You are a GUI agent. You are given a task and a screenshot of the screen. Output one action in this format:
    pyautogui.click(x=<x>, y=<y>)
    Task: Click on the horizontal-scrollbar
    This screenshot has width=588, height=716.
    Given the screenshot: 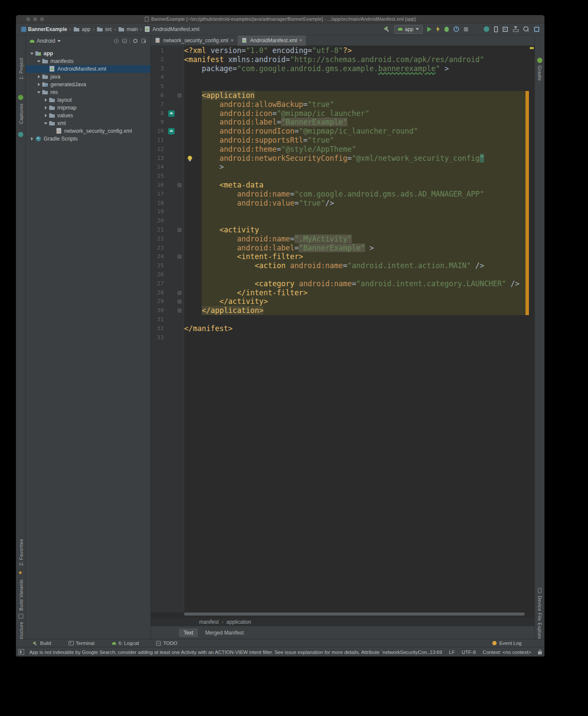 What is the action you would take?
    pyautogui.click(x=354, y=614)
    